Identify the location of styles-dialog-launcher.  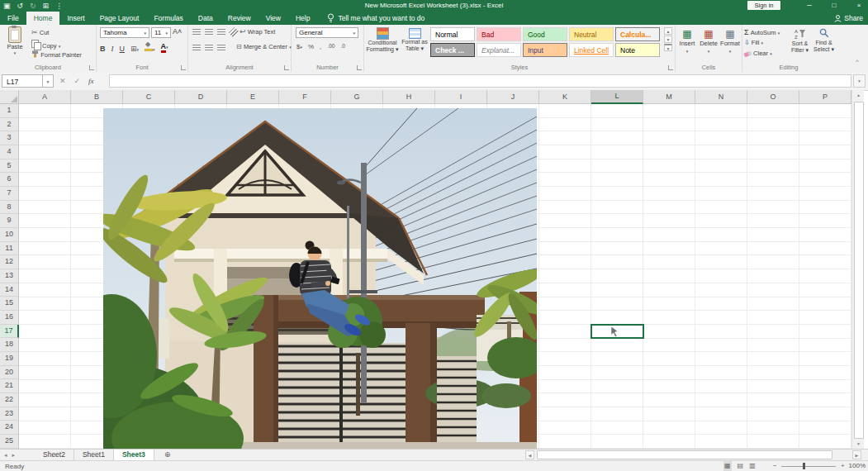
(671, 68).